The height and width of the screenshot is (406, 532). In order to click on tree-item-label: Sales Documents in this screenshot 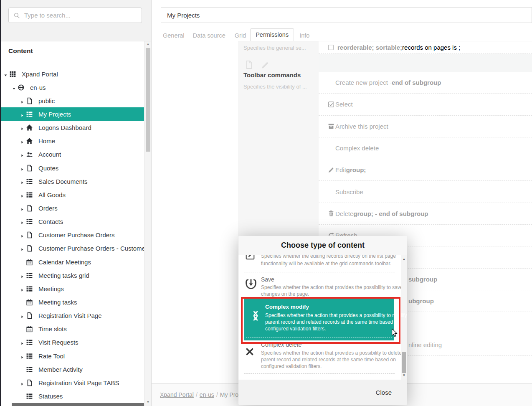, I will do `click(63, 181)`.